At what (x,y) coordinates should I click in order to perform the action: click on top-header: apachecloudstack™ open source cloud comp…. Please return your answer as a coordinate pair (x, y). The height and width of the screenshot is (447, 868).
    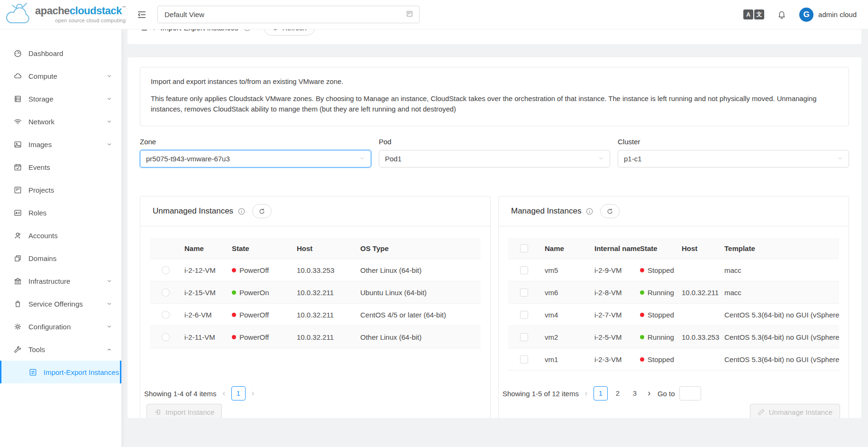
    Looking at the image, I should click on (434, 15).